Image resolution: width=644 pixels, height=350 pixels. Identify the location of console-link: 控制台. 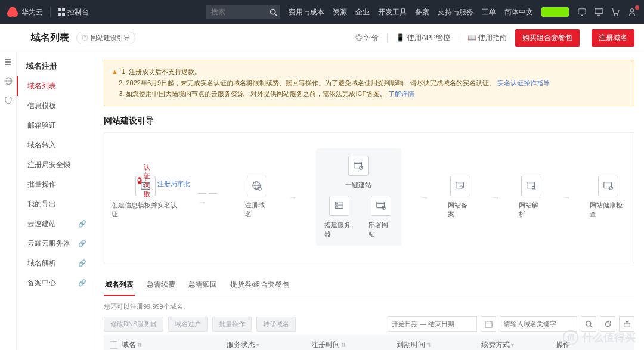
(73, 12).